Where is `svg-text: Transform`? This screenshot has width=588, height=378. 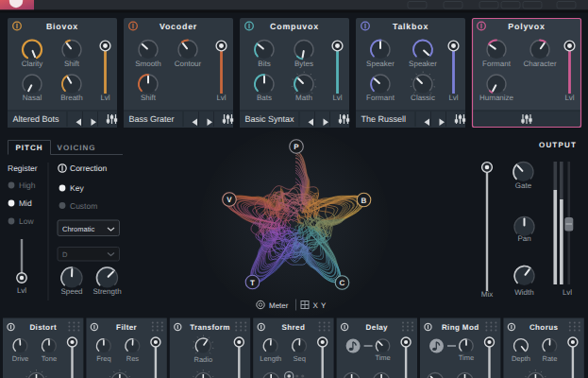
svg-text: Transform is located at coordinates (210, 327).